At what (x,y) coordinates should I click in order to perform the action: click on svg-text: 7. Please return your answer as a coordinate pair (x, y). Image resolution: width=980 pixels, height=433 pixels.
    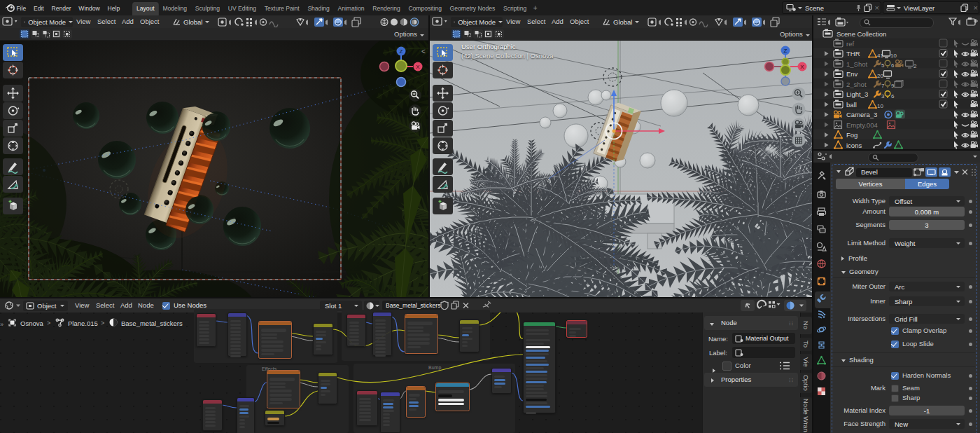
    Looking at the image, I should click on (883, 85).